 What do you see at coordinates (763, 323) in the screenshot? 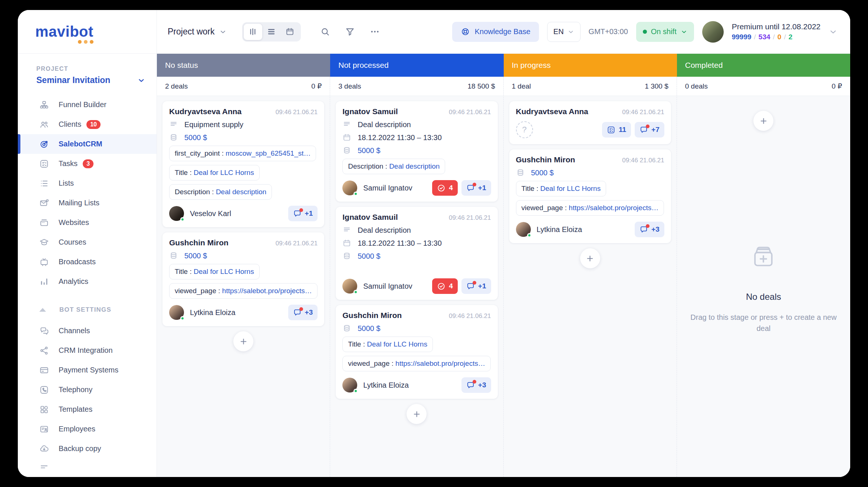
I see `empty-state-hint: Drag to this stage or press + to create …` at bounding box center [763, 323].